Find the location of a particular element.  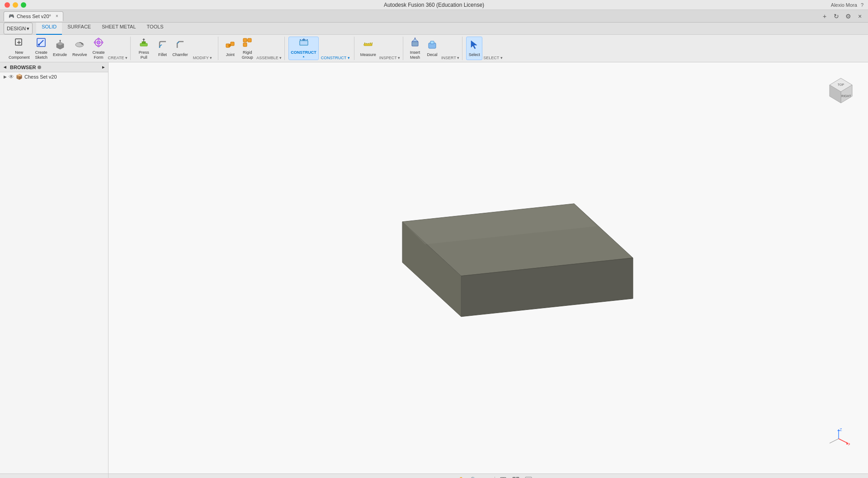

modify-label: MODIFY ▾ is located at coordinates (203, 58).